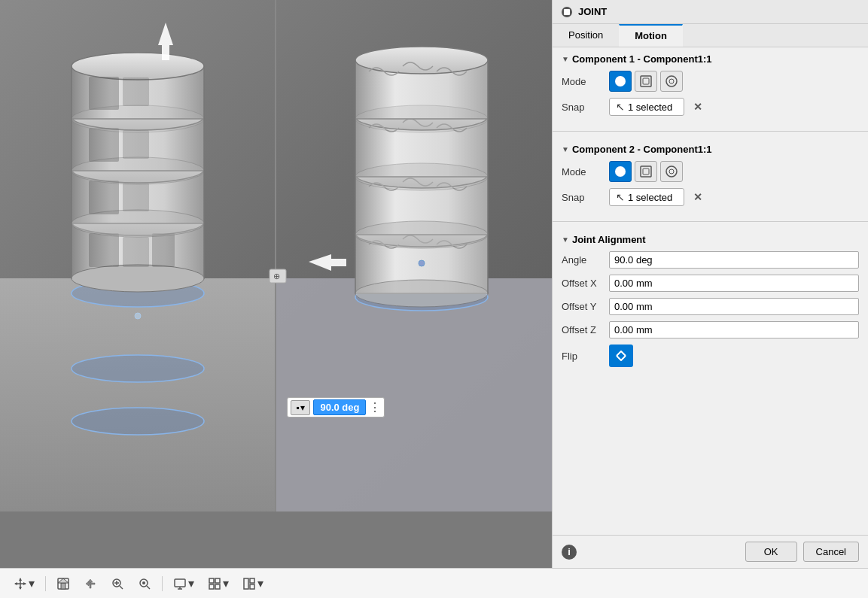  What do you see at coordinates (711, 149) in the screenshot?
I see `component2-header: ▼ Component 2 - Component1:1` at bounding box center [711, 149].